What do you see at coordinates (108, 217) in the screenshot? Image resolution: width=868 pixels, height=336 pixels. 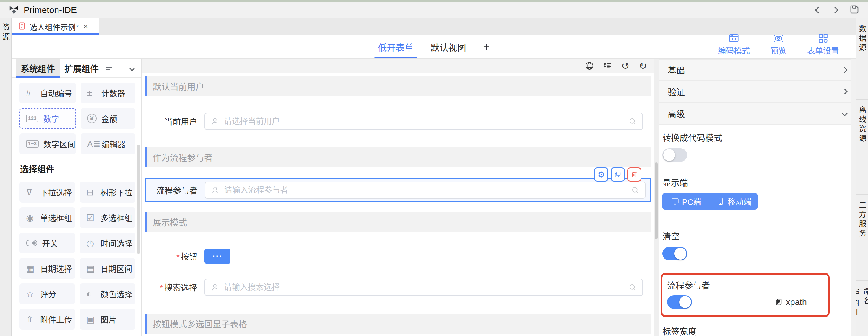 I see `component-item-checkbox-group: ☑多选框组` at bounding box center [108, 217].